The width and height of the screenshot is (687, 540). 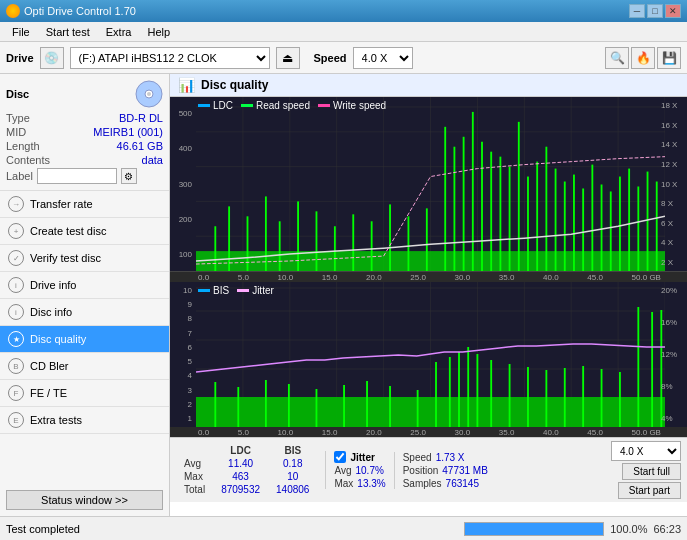 What do you see at coordinates (292, 490) in the screenshot?
I see `total-bis: 140806` at bounding box center [292, 490].